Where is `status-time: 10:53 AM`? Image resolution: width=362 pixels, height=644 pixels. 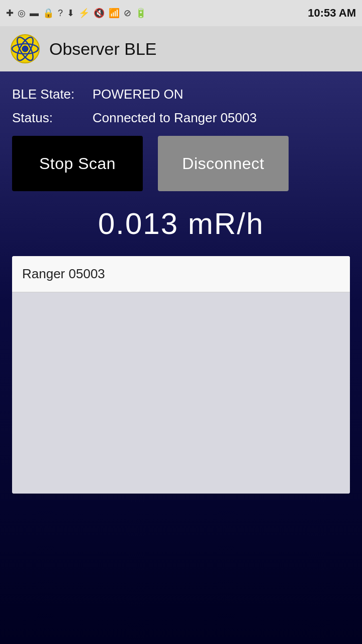 status-time: 10:53 AM is located at coordinates (332, 13).